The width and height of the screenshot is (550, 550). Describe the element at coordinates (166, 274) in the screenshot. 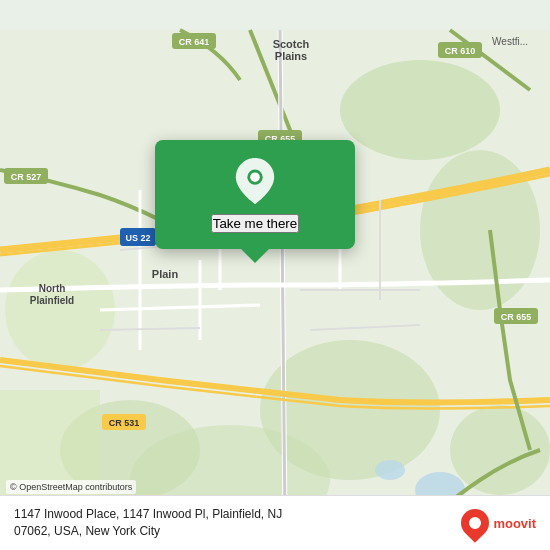

I see `svg-text: Plain` at that location.